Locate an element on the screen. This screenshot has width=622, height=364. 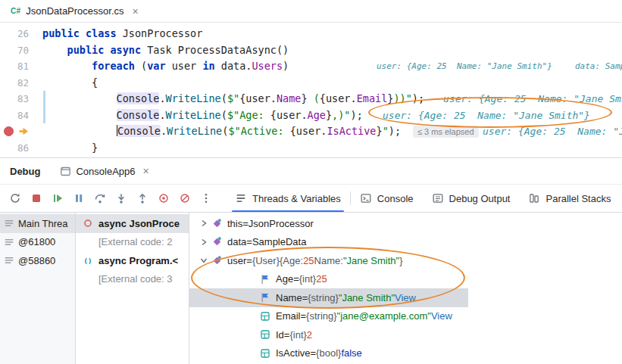
code-line: 83 Console.WriteLine($"{user.Name} ({use… is located at coordinates (311, 99).